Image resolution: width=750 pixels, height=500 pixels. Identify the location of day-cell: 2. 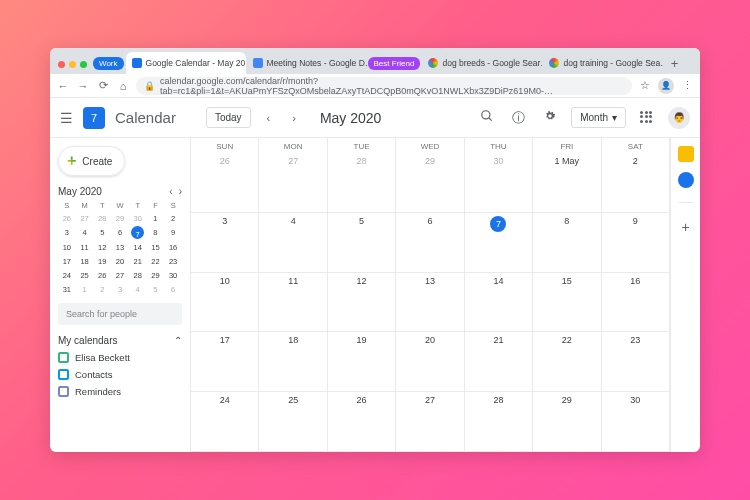
(636, 183).